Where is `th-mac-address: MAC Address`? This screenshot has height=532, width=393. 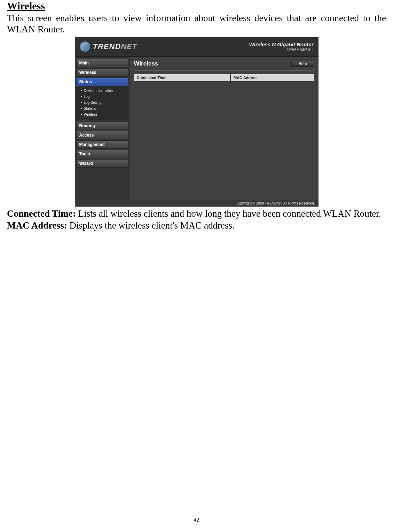 th-mac-address: MAC Address is located at coordinates (272, 78).